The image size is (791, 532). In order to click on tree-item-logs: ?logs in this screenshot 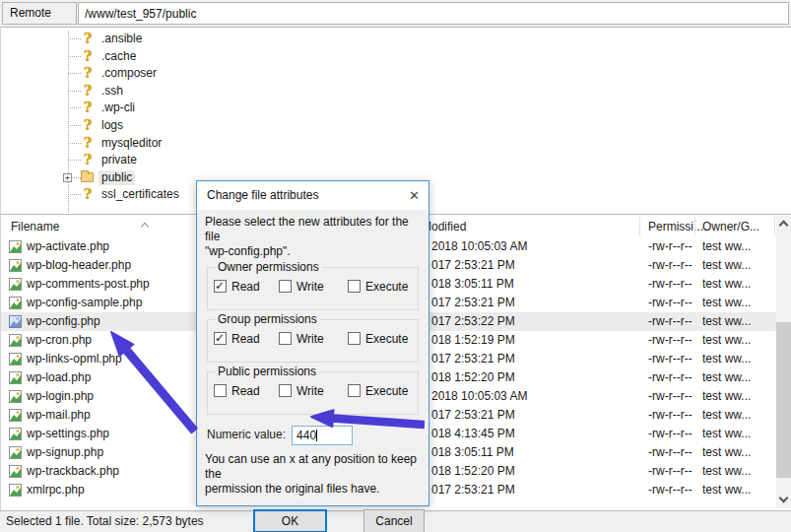, I will do `click(198, 126)`.